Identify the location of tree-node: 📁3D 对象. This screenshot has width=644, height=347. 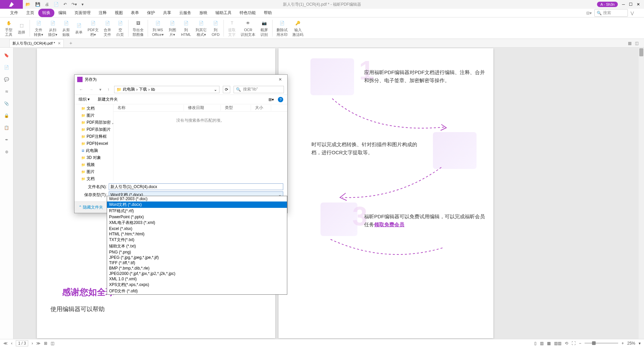
(94, 158).